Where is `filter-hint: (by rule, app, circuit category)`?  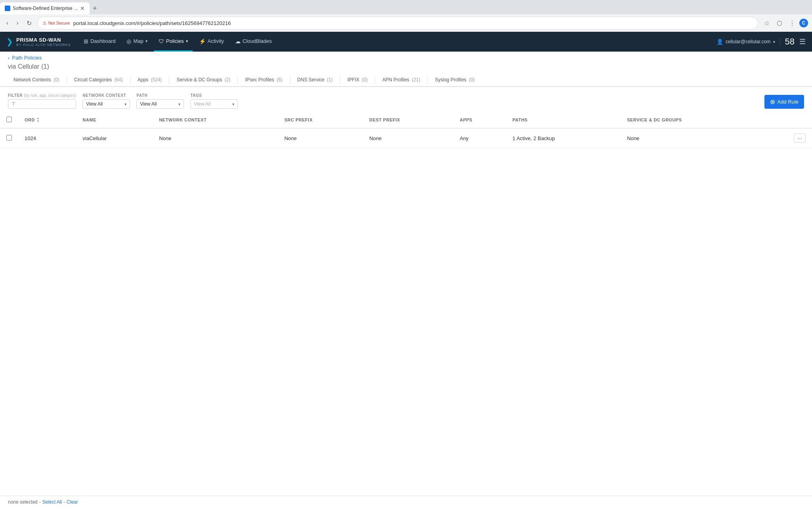
filter-hint: (by rule, app, circuit category) is located at coordinates (50, 95).